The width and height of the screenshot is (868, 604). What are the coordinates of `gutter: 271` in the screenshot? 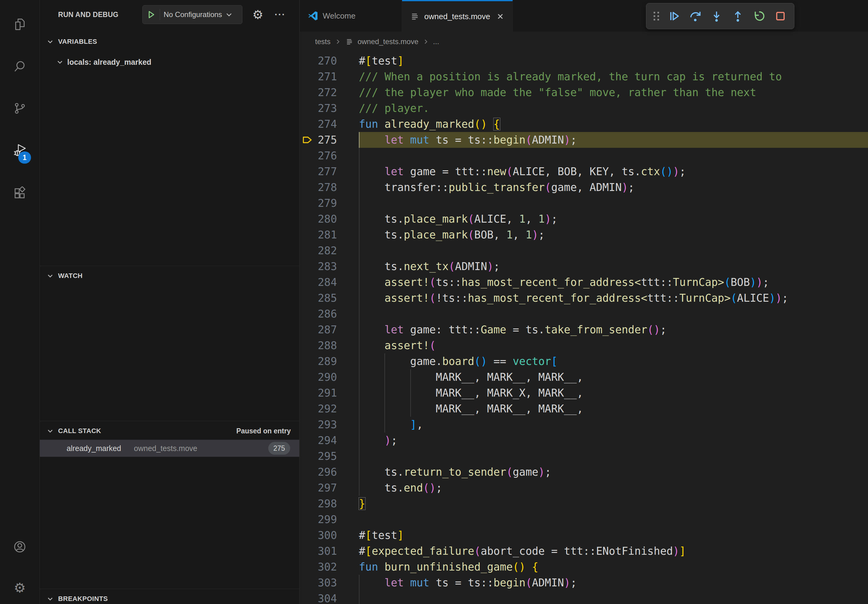 It's located at (329, 77).